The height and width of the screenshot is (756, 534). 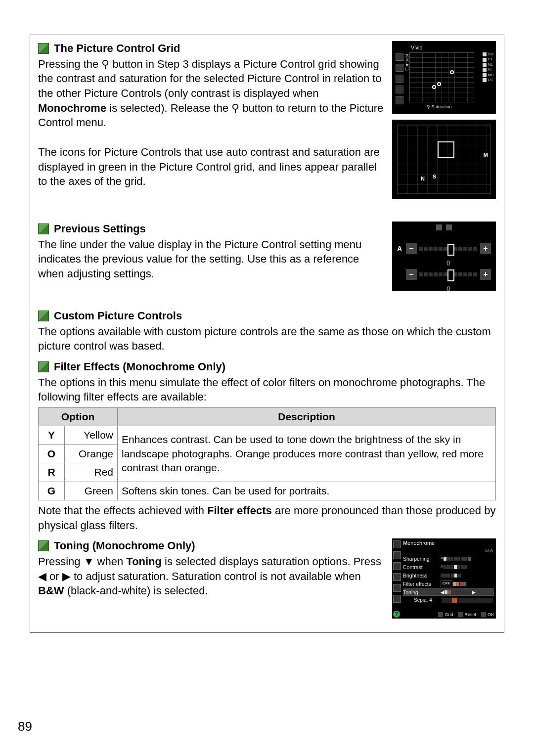 I want to click on filter-note: Note that the effects achieved with Filt…, so click(x=267, y=518).